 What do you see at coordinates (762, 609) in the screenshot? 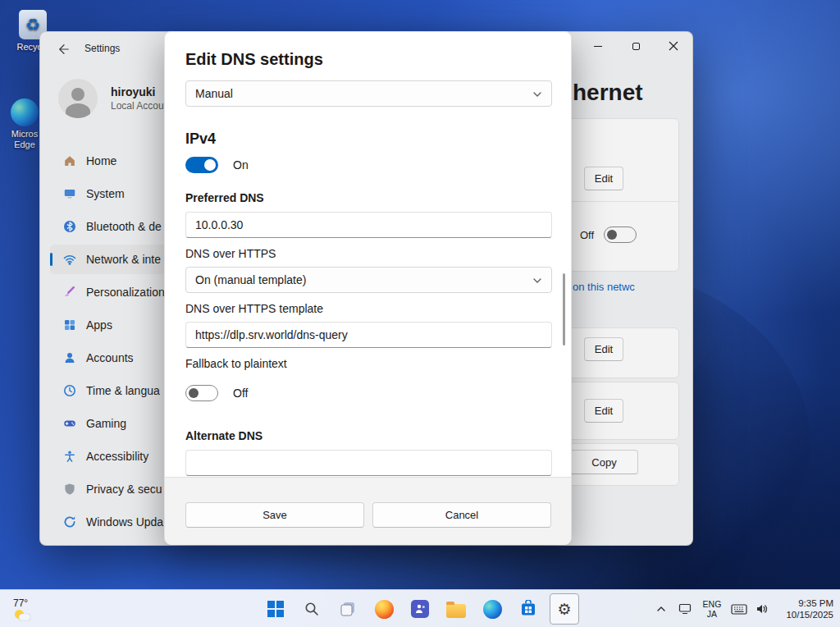
I see `volume-button` at bounding box center [762, 609].